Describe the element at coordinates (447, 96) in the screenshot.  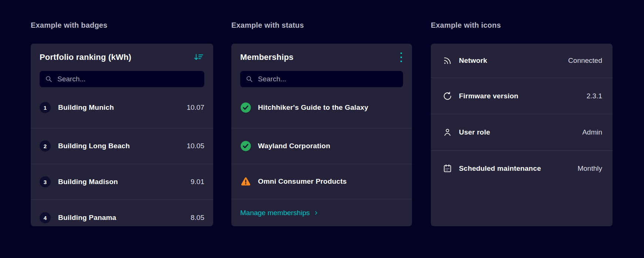
I see `firmware-refresh-icon` at that location.